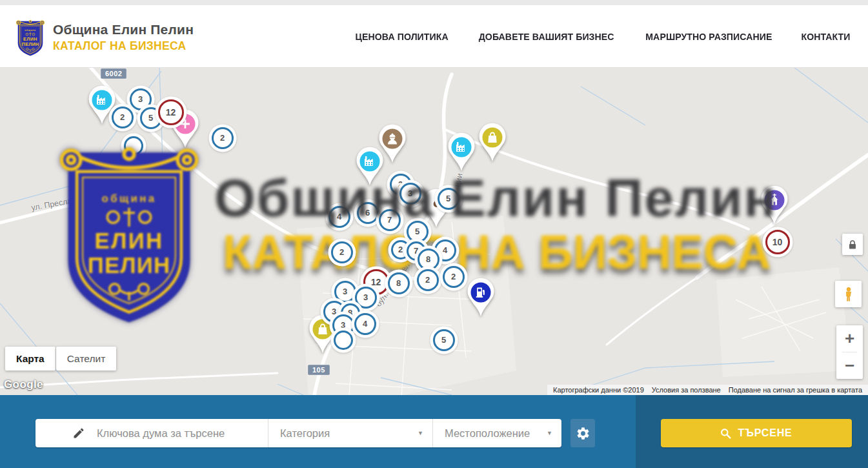 This screenshot has height=468, width=868. I want to click on site-title: Община Елин Пелин, so click(123, 30).